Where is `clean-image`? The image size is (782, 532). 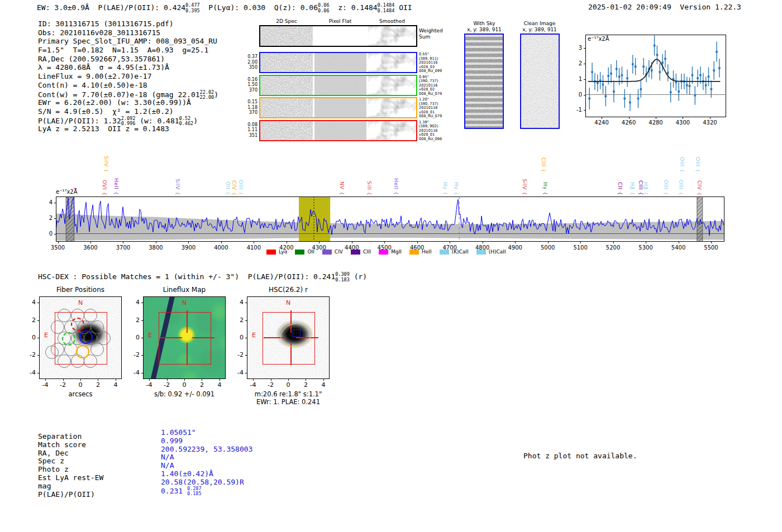
clean-image is located at coordinates (540, 82).